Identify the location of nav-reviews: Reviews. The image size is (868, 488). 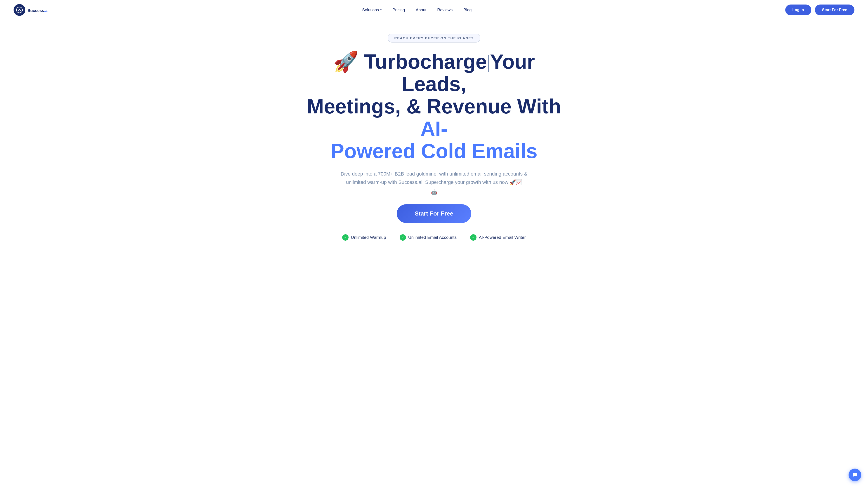
(445, 10).